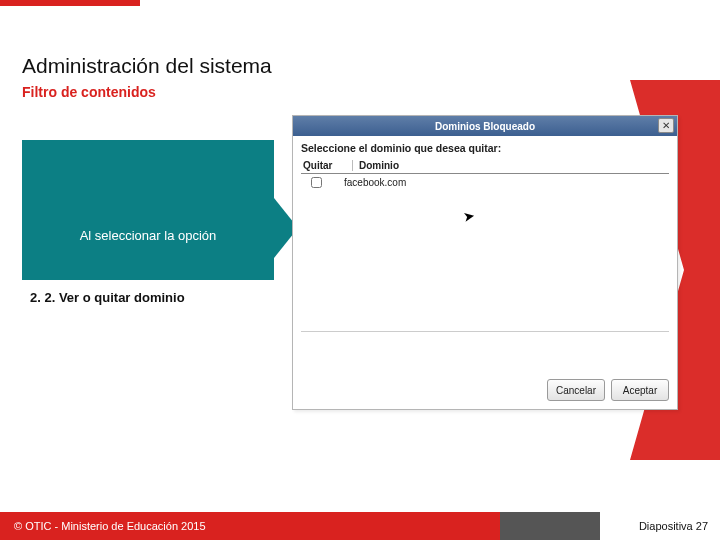 The height and width of the screenshot is (540, 720). Describe the element at coordinates (666, 126) in the screenshot. I see `close-icon: ✕` at that location.